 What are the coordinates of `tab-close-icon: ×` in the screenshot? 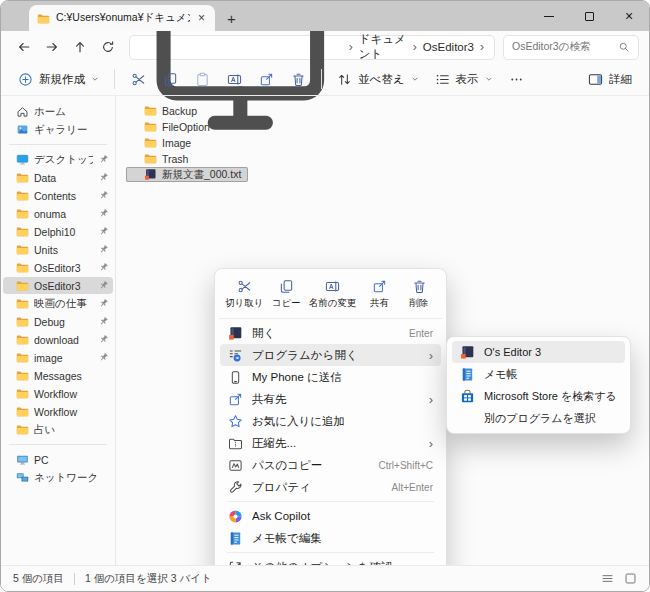 It's located at (202, 18).